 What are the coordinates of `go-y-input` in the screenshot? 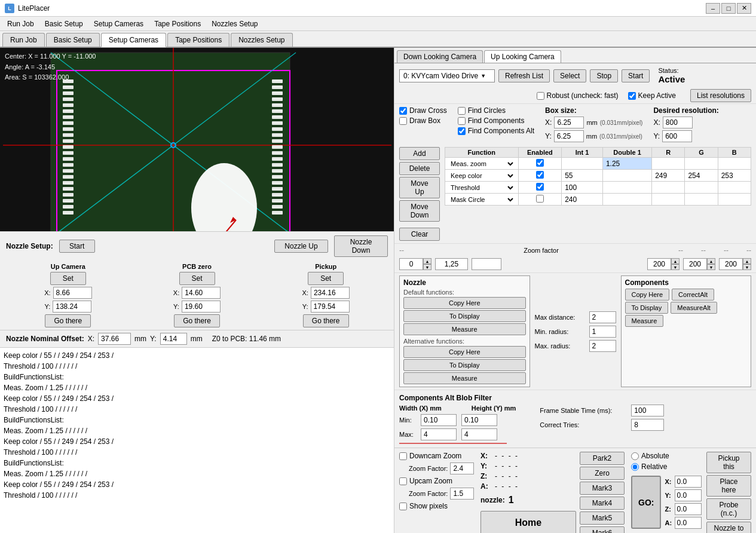 It's located at (688, 495).